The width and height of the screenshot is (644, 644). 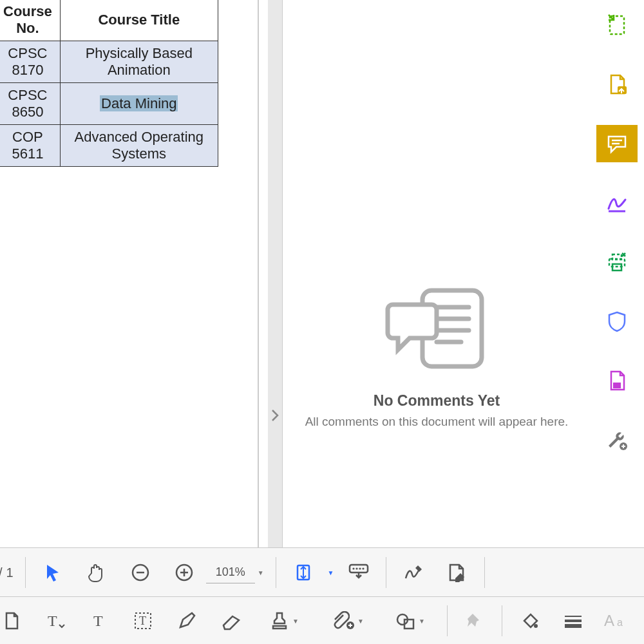 I want to click on pencil-draw-button, so click(x=187, y=621).